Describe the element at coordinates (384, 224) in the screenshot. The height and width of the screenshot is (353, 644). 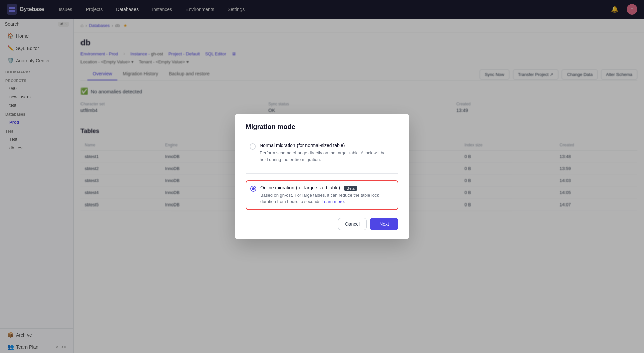
I see `next-button: Next` at that location.